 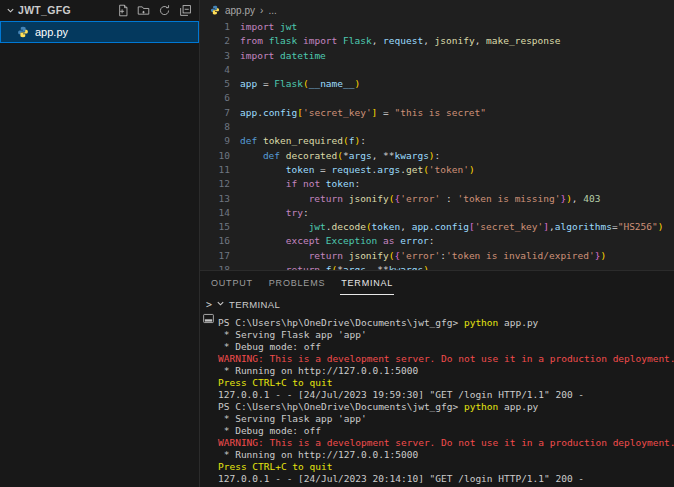 What do you see at coordinates (215, 184) in the screenshot?
I see `line-number: 12` at bounding box center [215, 184].